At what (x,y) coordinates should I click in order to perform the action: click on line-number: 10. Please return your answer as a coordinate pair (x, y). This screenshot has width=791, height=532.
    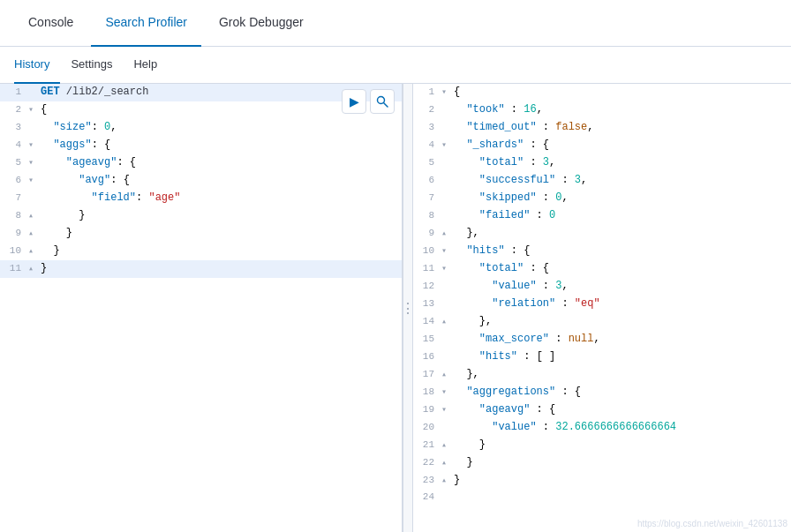
    Looking at the image, I should click on (14, 251).